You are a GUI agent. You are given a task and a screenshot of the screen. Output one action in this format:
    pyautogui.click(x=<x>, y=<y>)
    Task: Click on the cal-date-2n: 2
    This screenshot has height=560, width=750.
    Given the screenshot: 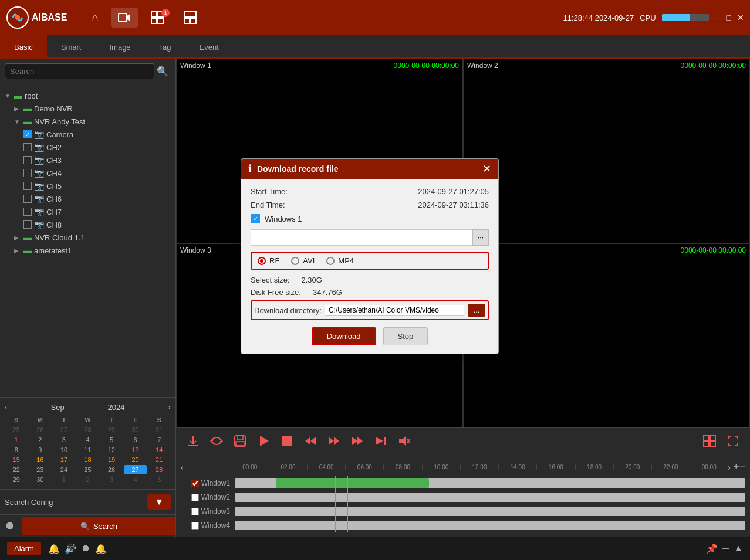 What is the action you would take?
    pyautogui.click(x=88, y=480)
    